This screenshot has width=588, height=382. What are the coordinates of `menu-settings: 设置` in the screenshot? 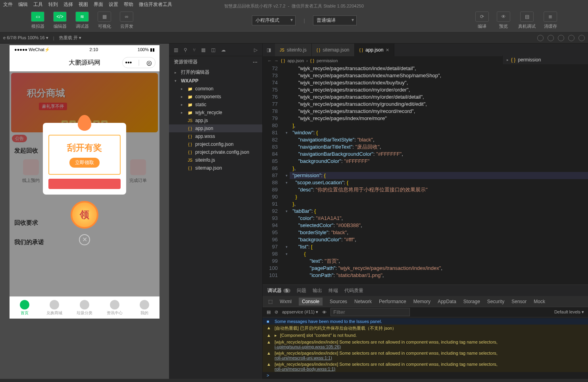 It's located at (113, 5).